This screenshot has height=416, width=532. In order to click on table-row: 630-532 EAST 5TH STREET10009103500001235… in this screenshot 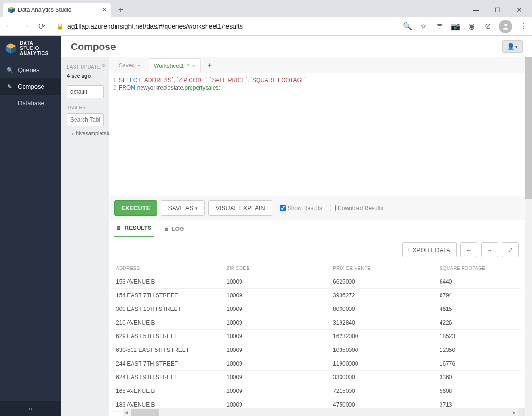, I will do `click(316, 351)`.